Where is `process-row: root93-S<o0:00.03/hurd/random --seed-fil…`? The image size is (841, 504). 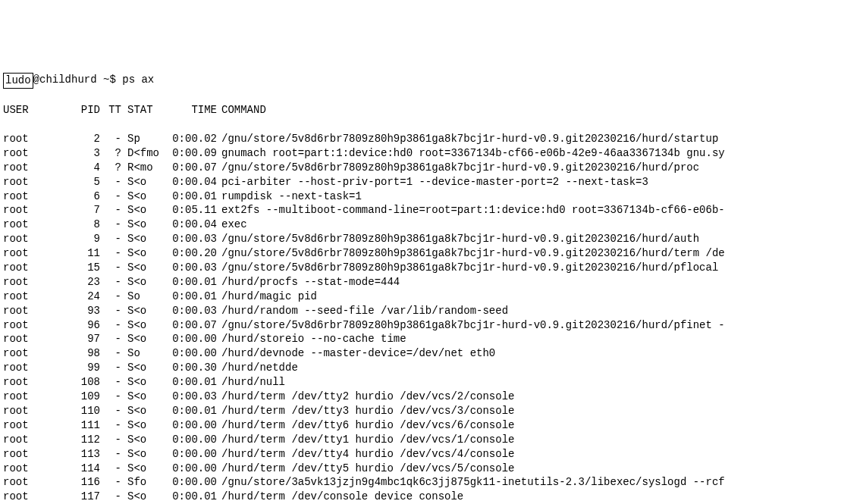 process-row: root93-S<o0:00.03/hurd/random --seed-fil… is located at coordinates (420, 311).